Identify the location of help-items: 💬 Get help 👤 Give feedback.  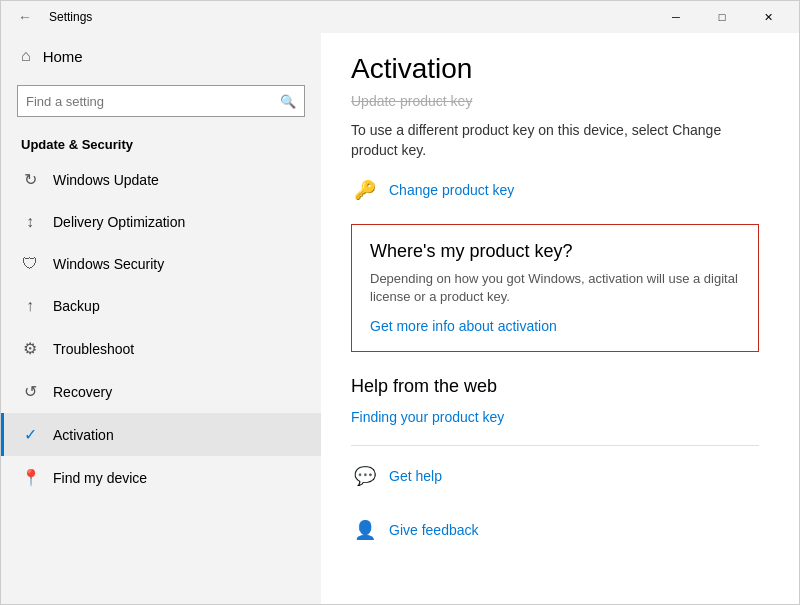
(555, 513).